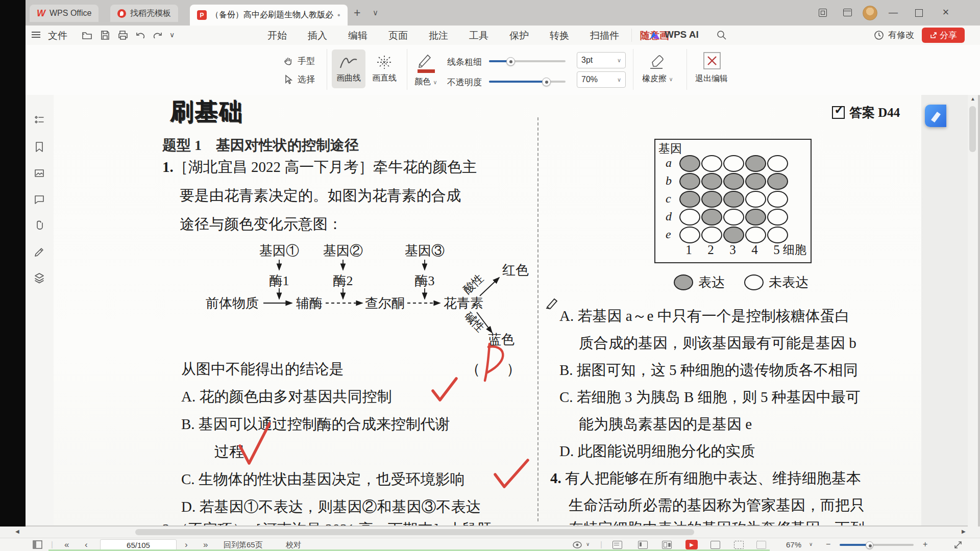  Describe the element at coordinates (973, 129) in the screenshot. I see `vertical-scrollbar-thumb` at that location.